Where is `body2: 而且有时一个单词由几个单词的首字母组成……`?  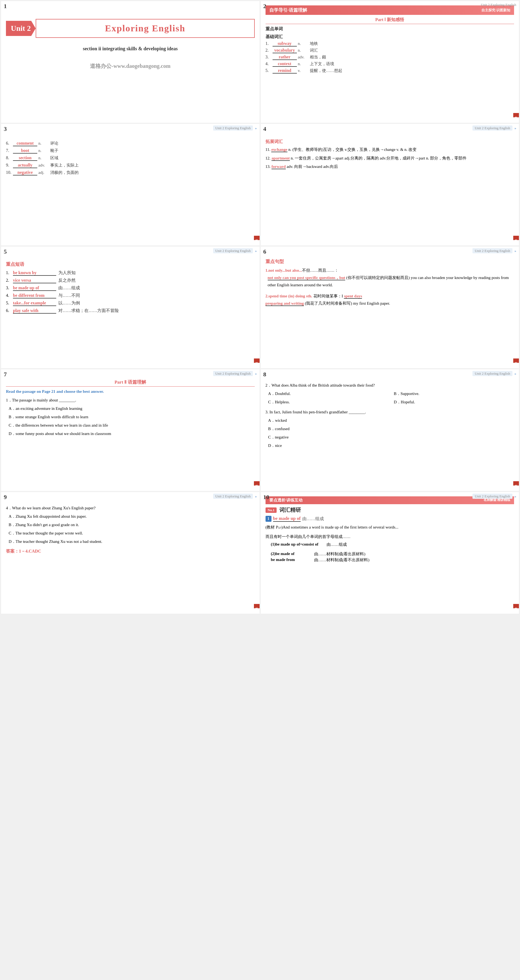 body2: 而且有时一个单词由几个单词的首字母组成…… is located at coordinates (390, 537).